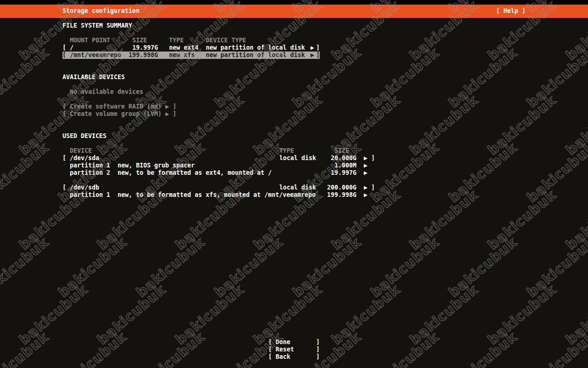  Describe the element at coordinates (219, 188) in the screenshot. I see `device-row-sdb: [ /dev/sdb local disk 200.000G ▶ ]` at that location.